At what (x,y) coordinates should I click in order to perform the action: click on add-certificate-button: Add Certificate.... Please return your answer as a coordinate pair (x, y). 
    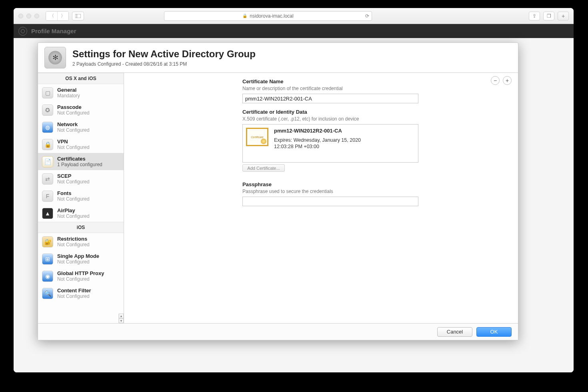
    Looking at the image, I should click on (264, 168).